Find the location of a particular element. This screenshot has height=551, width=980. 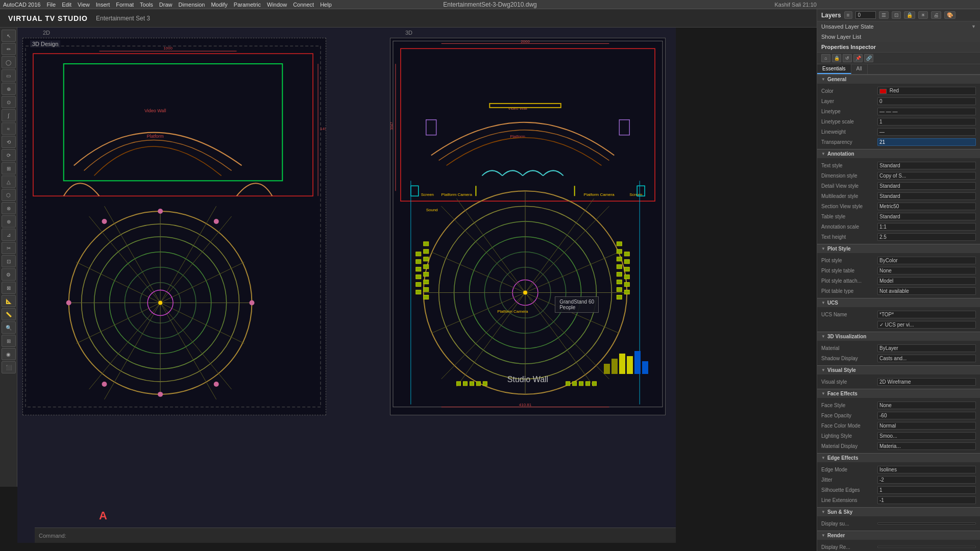

props-icon-refresh: ↺ is located at coordinates (847, 58).